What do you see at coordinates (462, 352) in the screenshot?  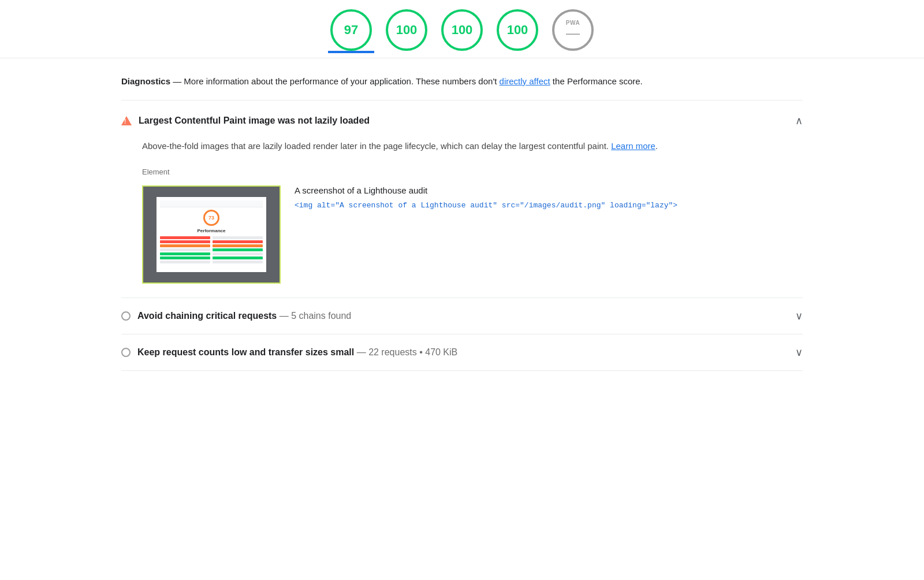 I see `audit-request-counts: Keep request counts low and transfer siz…` at bounding box center [462, 352].